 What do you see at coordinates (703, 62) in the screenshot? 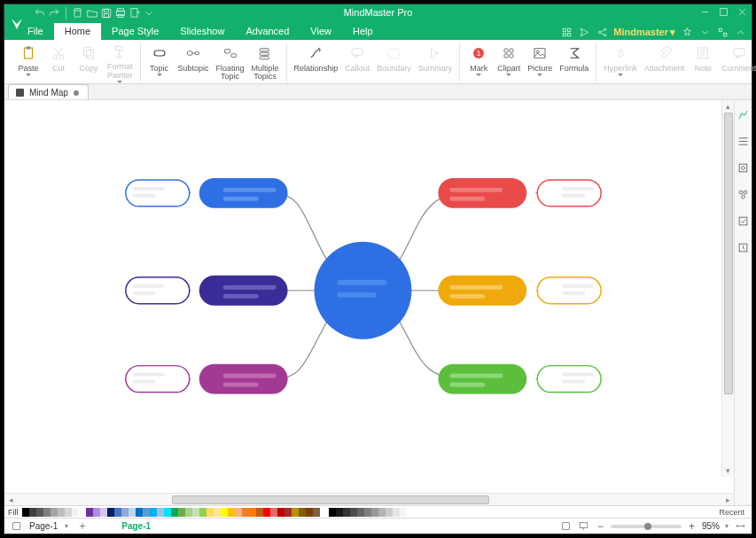
I see `note-button: Note` at bounding box center [703, 62].